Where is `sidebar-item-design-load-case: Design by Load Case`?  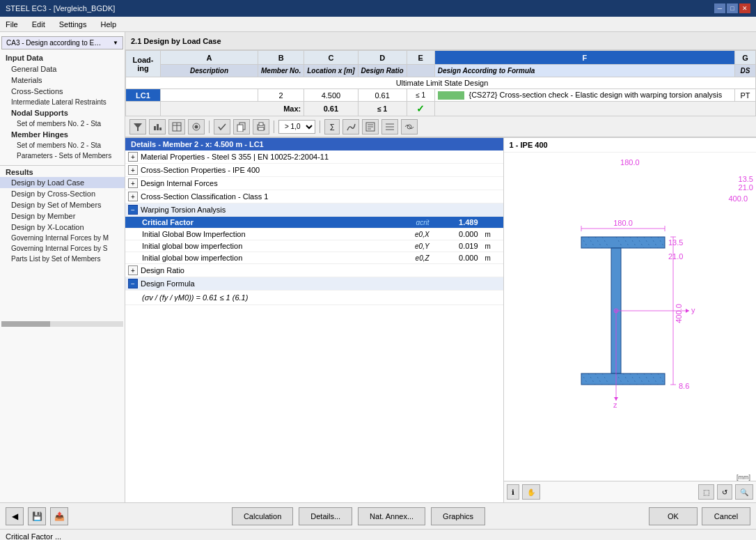 sidebar-item-design-load-case: Design by Load Case is located at coordinates (63, 183).